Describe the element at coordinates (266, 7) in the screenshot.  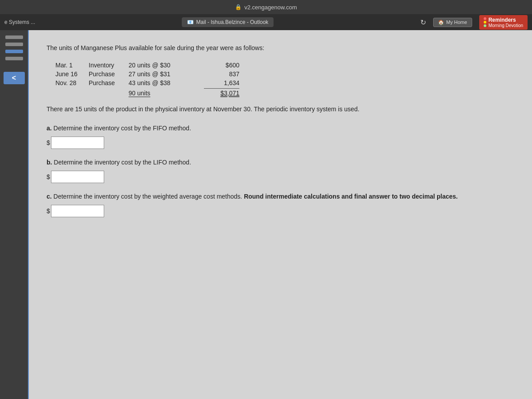
I see `url-bar: 🔒 v2.cengagenow.com` at that location.